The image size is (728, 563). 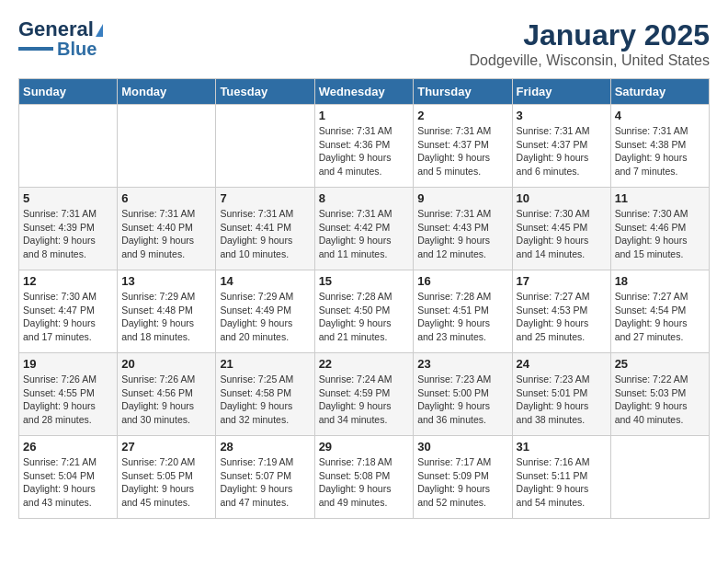 I want to click on calendar-cell: 31Sunrise: 7:16 AM Sunset: 5:11 PM Dayli…, so click(x=561, y=477).